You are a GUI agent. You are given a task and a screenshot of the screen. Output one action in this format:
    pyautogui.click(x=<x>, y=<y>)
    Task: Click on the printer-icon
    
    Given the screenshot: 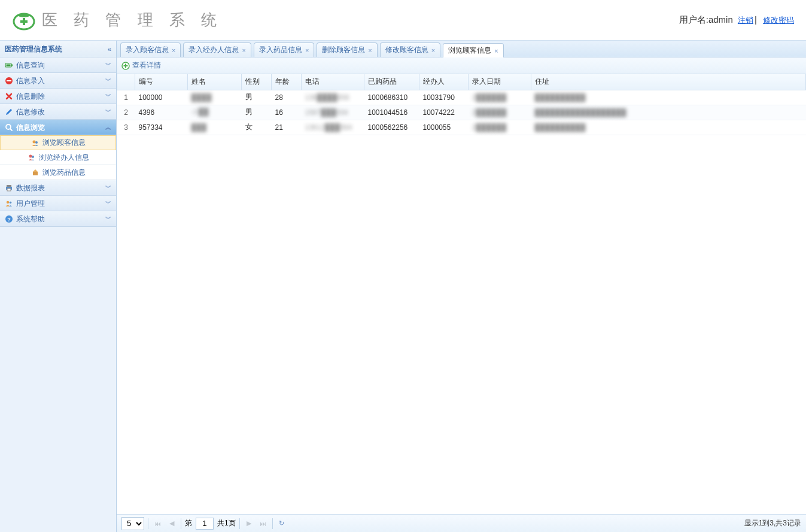 What is the action you would take?
    pyautogui.click(x=9, y=188)
    